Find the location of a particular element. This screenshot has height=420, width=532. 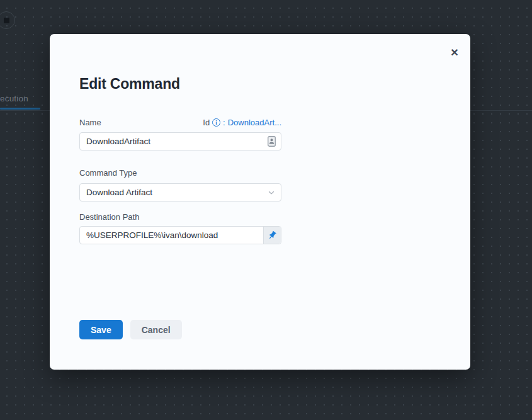

save-button: Save is located at coordinates (101, 330).